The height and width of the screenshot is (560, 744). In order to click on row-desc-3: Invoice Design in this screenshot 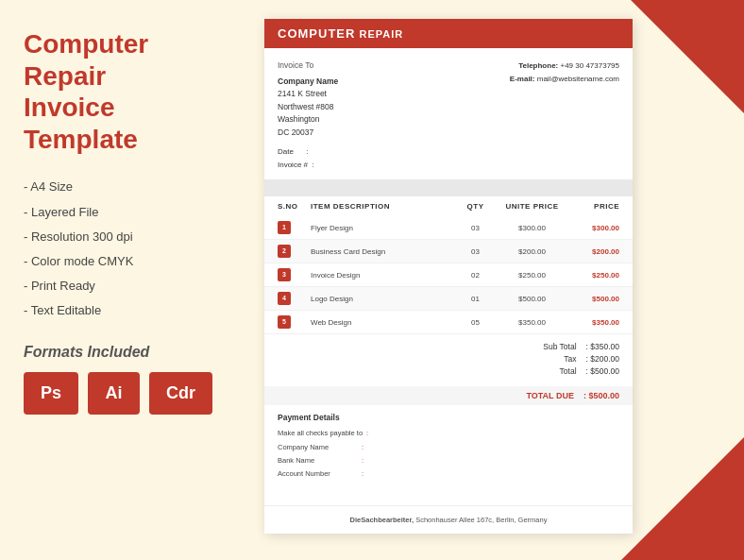, I will do `click(382, 276)`.